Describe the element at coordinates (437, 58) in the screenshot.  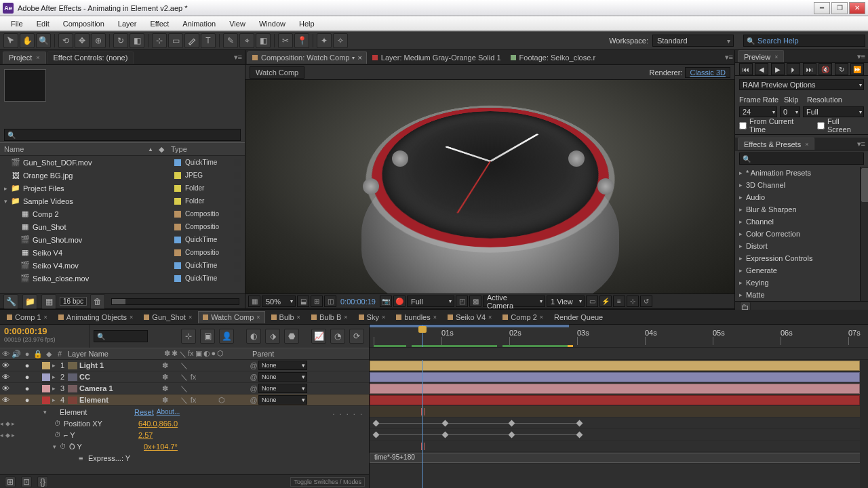
I see `comp-tab: Layer: Medium Gray-Orange Solid 1` at that location.